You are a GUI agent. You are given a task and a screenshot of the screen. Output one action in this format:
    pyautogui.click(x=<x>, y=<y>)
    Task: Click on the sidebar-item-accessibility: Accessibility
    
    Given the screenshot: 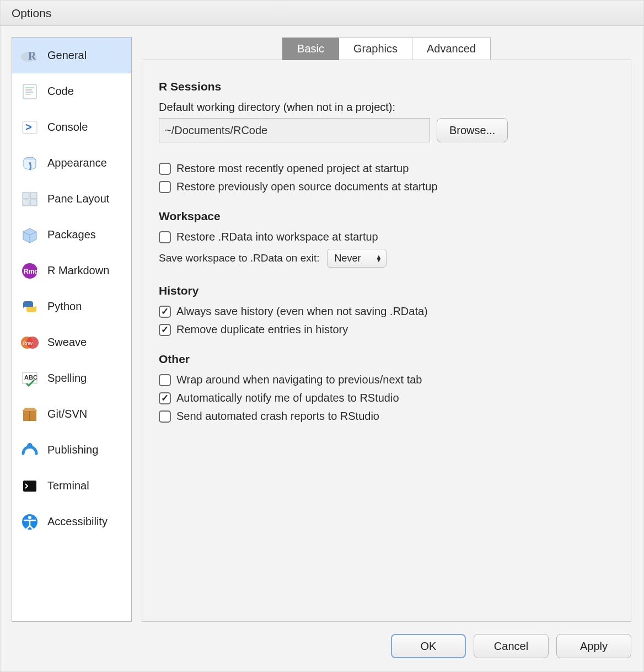 What is the action you would take?
    pyautogui.click(x=72, y=522)
    